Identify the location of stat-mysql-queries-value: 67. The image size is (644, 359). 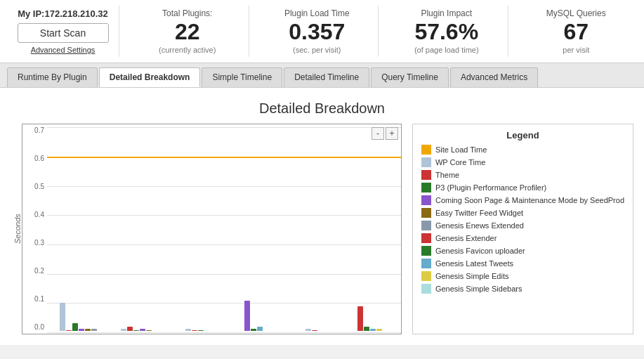
(576, 32).